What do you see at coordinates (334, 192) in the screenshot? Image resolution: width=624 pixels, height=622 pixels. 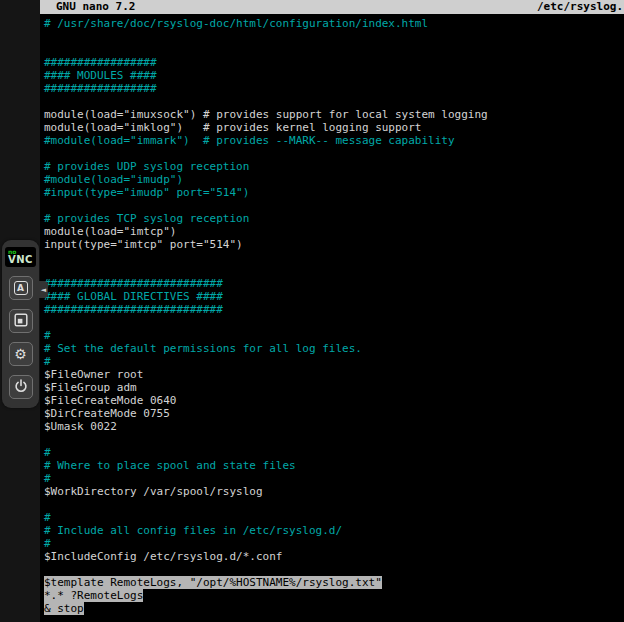 I see `editor-line: #input(type="imudp" port="514")` at bounding box center [334, 192].